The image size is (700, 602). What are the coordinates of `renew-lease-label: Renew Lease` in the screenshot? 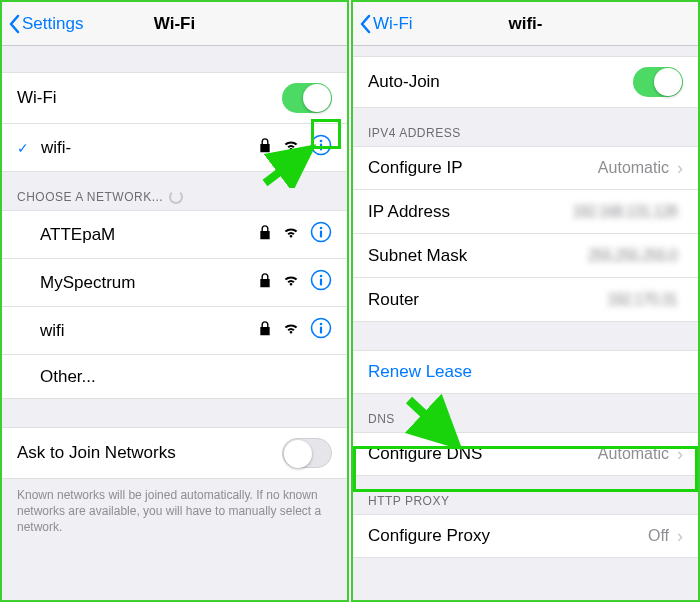 It's located at (526, 372).